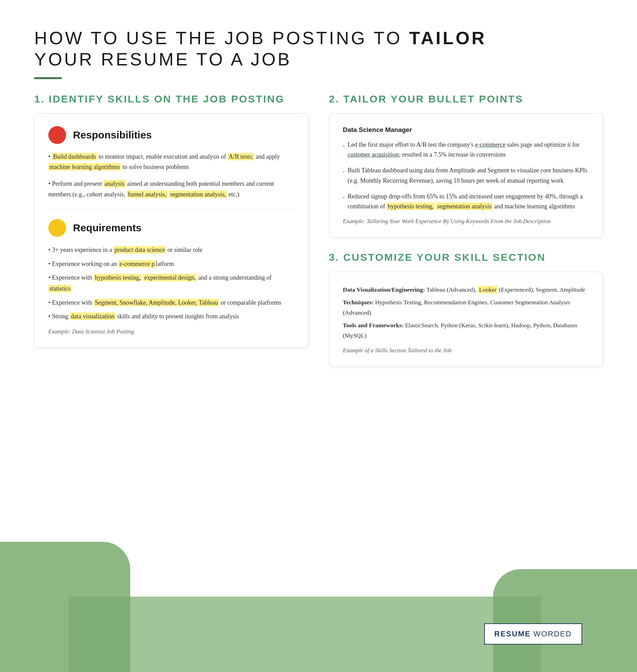 This screenshot has height=672, width=637. What do you see at coordinates (466, 150) in the screenshot?
I see `section2-bullet1: Led the first major effort to A/B test t…` at bounding box center [466, 150].